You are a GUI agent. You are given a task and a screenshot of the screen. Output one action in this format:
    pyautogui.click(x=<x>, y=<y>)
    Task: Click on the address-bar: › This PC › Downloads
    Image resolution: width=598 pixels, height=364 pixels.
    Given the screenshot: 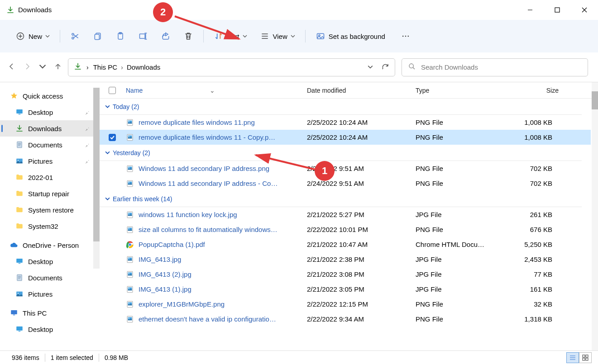 What is the action you would take?
    pyautogui.click(x=232, y=67)
    